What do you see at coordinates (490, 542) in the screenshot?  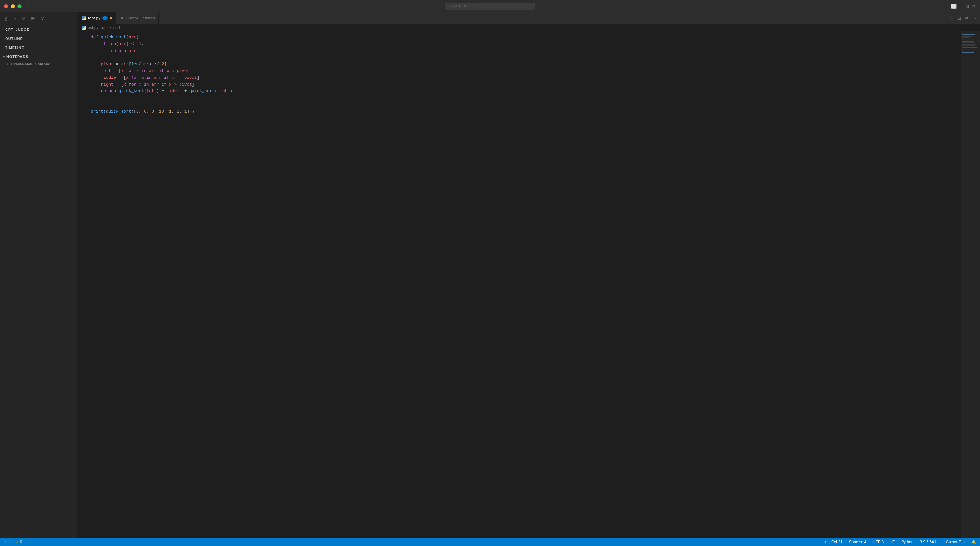 I see `statusbar: ✕ 1 ⚠ 0 Ln 1, Col 21 Spaces: 4 UTF-8 LF …` at bounding box center [490, 542].